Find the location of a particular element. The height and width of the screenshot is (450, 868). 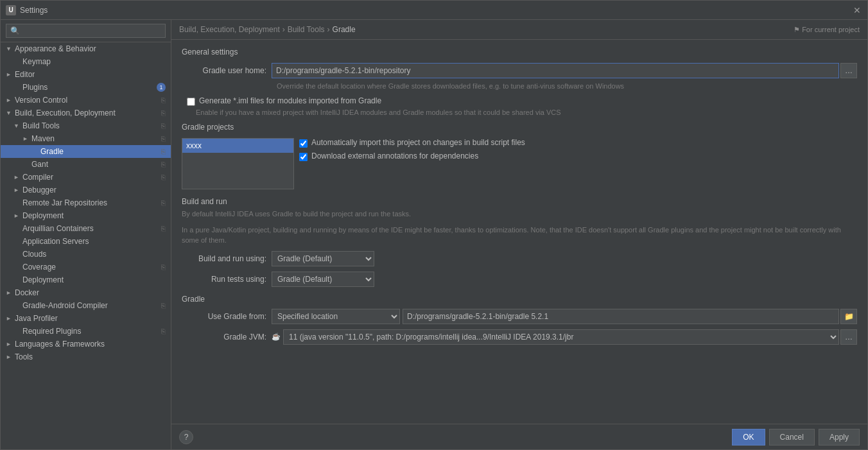

project-label: ⚑ For current project is located at coordinates (827, 30).